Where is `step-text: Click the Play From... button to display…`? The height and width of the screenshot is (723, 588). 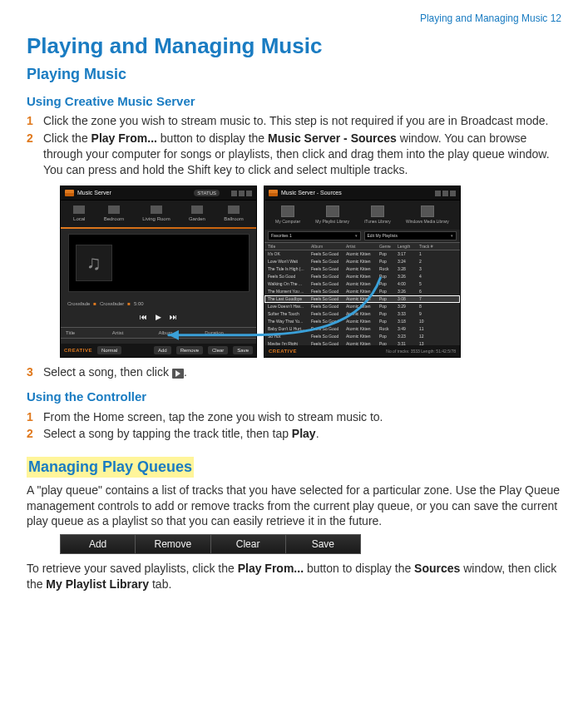 step-text: Click the Play From... button to display… is located at coordinates (303, 155).